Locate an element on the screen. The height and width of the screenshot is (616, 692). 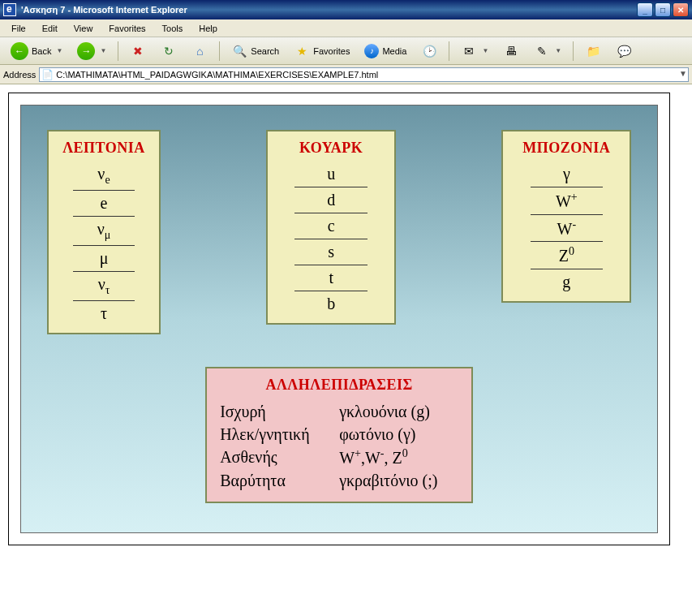
interactions-card: ΑΛΛΗΛΕΠΙΔΡΑΣΕΙΣ Ισχυρήγκλουόνια (g)Ηλεκ/… is located at coordinates (339, 435).